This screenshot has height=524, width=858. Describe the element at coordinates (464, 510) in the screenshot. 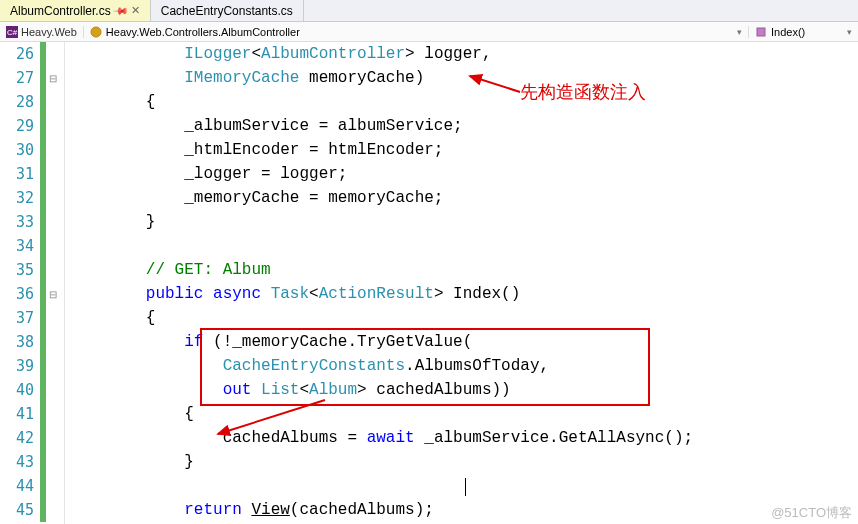

I see `code-line: return View(cachedAlbums);` at that location.